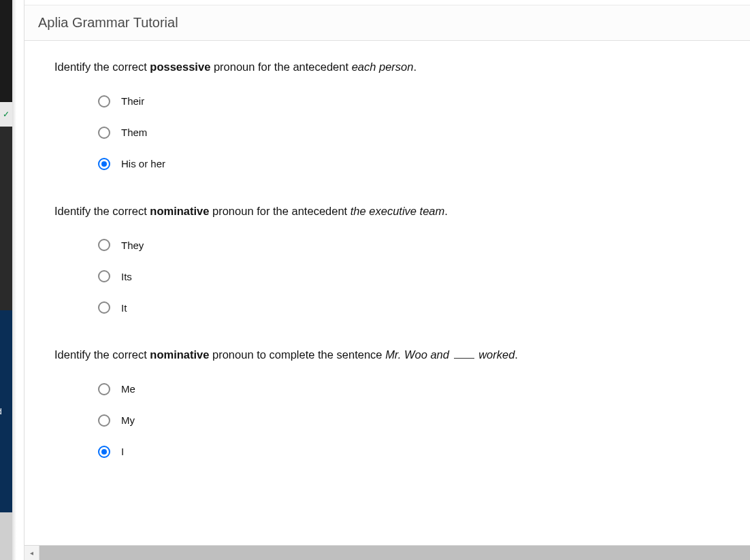 The height and width of the screenshot is (560, 750). What do you see at coordinates (409, 245) in the screenshot?
I see `option-row: They` at bounding box center [409, 245].